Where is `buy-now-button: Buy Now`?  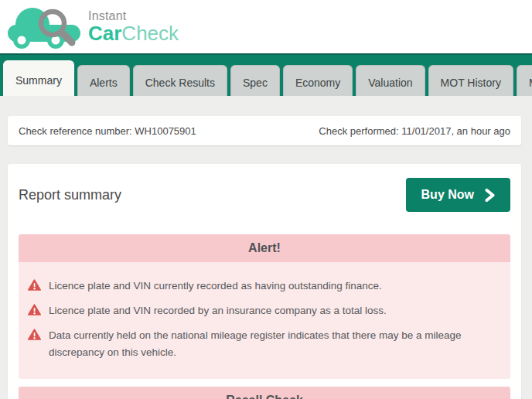
buy-now-button: Buy Now is located at coordinates (458, 195).